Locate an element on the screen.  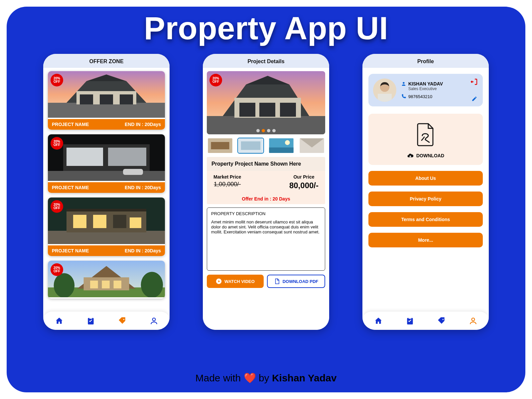
logout-icon is located at coordinates (474, 82).